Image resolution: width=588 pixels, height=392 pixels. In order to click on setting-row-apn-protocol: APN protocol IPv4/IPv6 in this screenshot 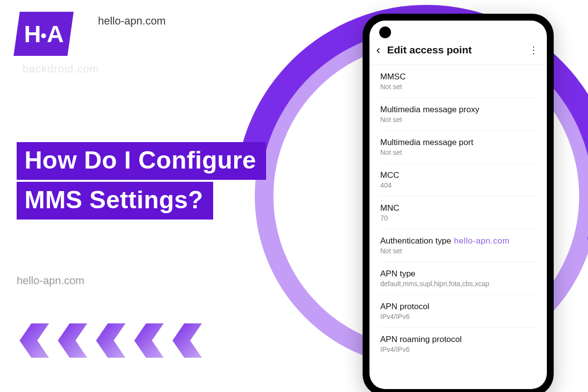, I will do `click(458, 312)`.